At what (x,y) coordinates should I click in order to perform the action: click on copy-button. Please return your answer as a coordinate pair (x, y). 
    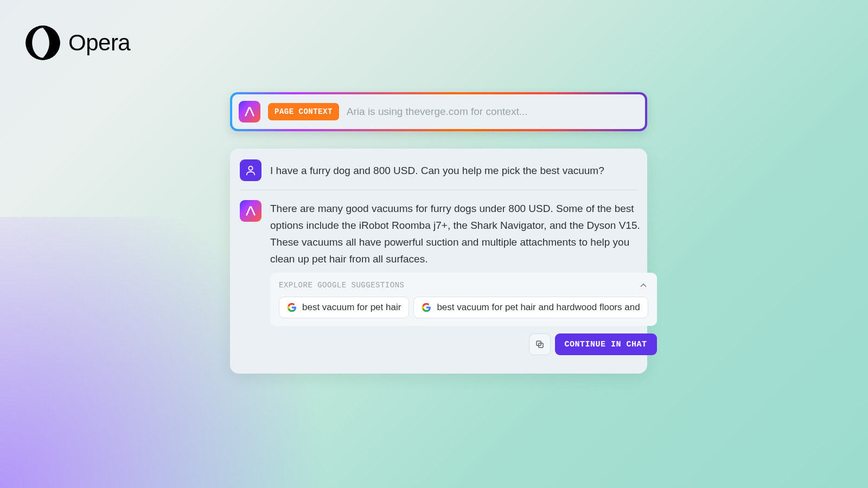
    Looking at the image, I should click on (540, 344).